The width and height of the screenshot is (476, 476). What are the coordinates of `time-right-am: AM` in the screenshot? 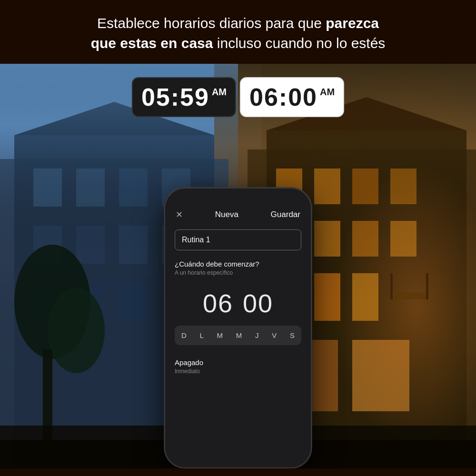 It's located at (327, 92).